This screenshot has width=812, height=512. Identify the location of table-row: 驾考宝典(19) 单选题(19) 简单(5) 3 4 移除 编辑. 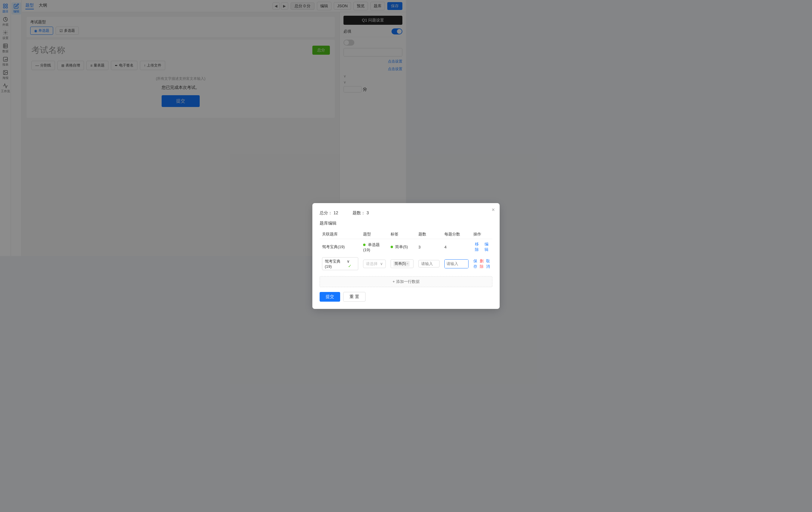
(363, 247).